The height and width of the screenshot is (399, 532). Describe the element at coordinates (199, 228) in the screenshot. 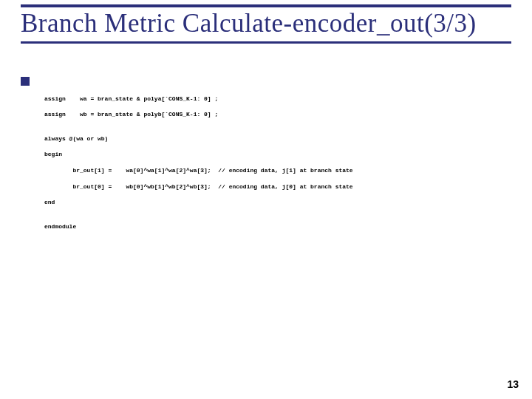

I see `code-line: endmodule` at that location.